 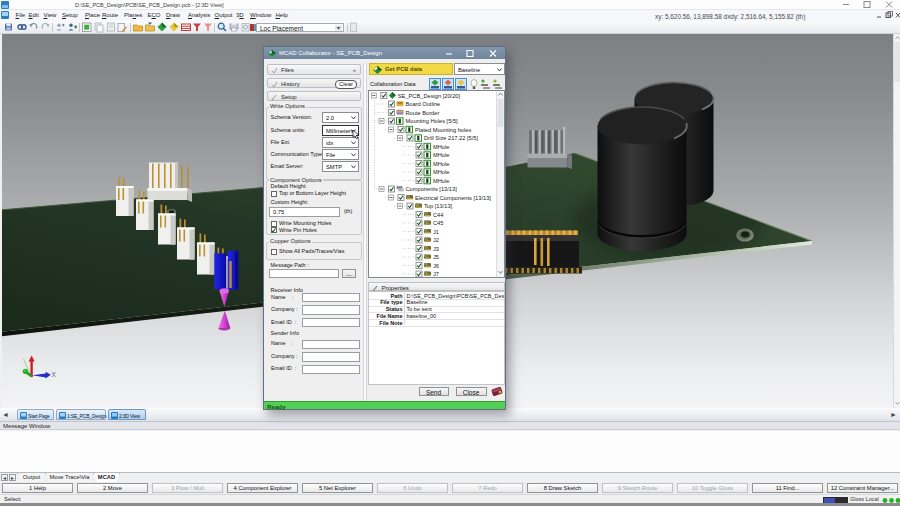 What do you see at coordinates (438, 206) in the screenshot?
I see `svg-text: Top [13/13]` at bounding box center [438, 206].